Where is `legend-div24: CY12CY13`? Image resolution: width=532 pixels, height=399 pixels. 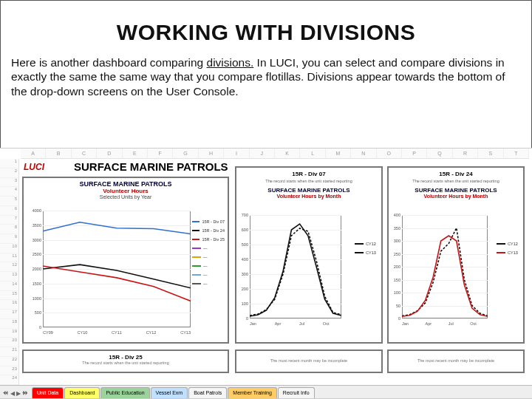
legend-div24: CY12CY13 is located at coordinates (508, 250).